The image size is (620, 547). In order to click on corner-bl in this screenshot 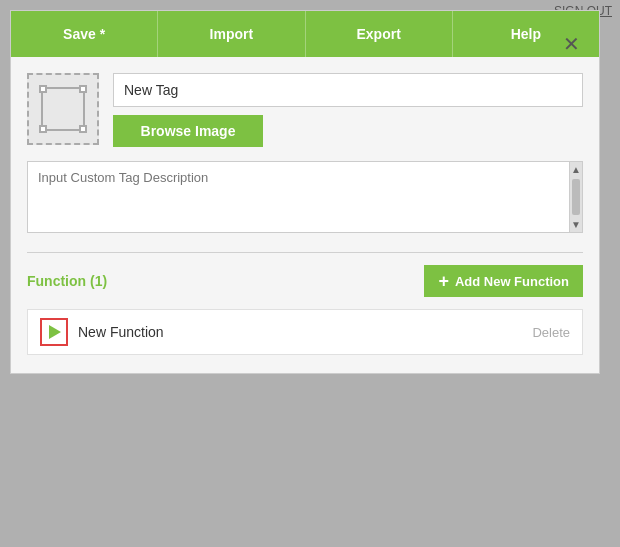, I will do `click(43, 129)`.